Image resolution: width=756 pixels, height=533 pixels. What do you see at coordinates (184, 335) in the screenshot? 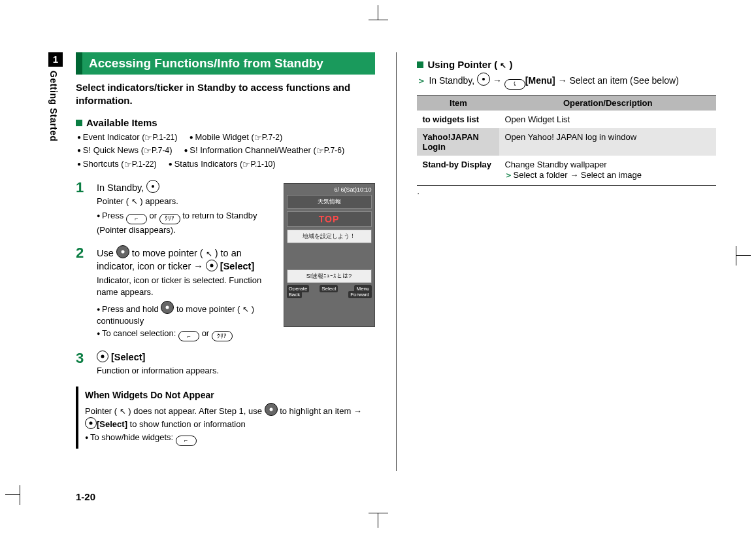
I see `step-note: To cancel selection: ⌐ or ｸﾘｱ` at bounding box center [184, 335].